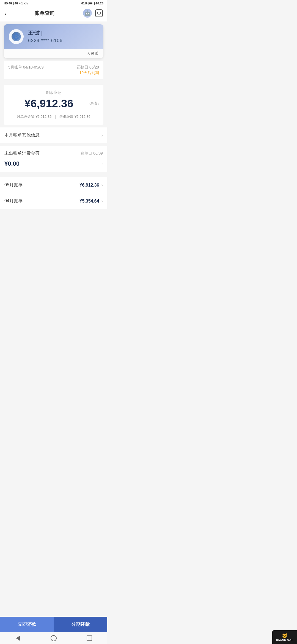 Image resolution: width=297 pixels, height=644 pixels. I want to click on spacer-bottom, so click(54, 223).